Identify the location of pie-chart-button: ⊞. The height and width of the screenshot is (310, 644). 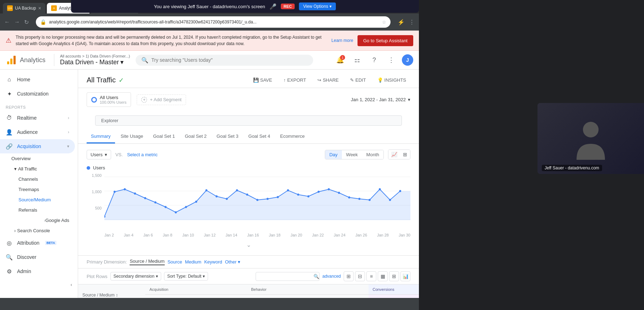
(405, 154).